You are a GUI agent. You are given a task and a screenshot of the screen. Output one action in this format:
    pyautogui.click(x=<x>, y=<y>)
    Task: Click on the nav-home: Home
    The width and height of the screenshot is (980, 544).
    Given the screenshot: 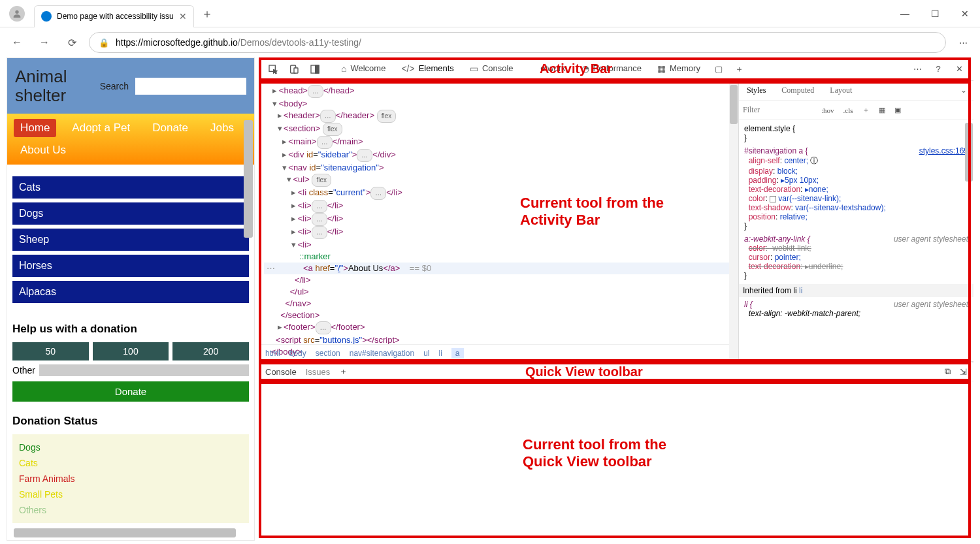 What is the action you would take?
    pyautogui.click(x=35, y=128)
    